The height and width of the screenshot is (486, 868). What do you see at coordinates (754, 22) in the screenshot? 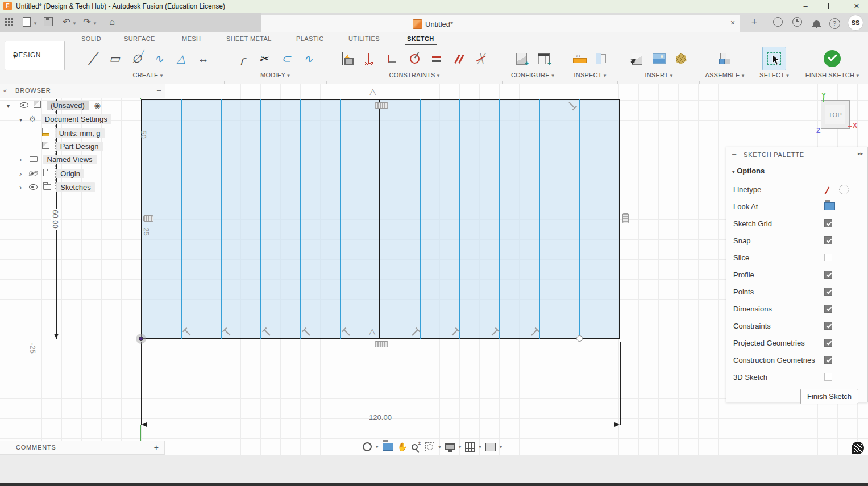
I see `new-tab-button: +` at bounding box center [754, 22].